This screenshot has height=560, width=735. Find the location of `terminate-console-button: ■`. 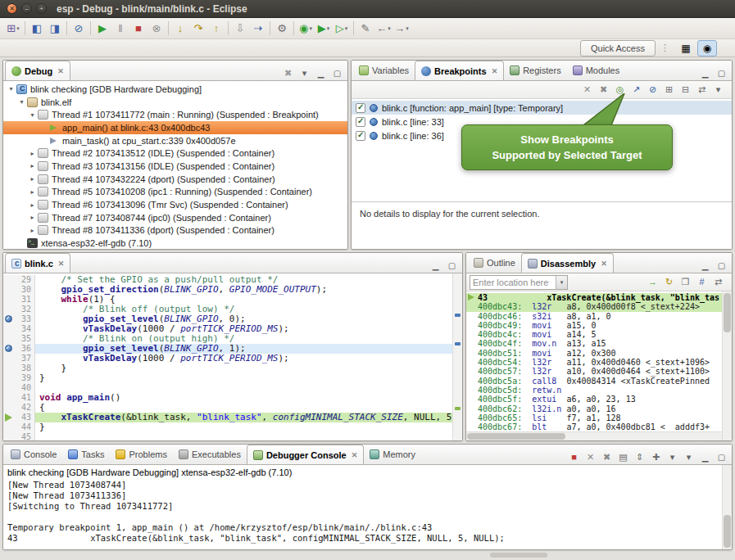

terminate-console-button: ■ is located at coordinates (574, 457).